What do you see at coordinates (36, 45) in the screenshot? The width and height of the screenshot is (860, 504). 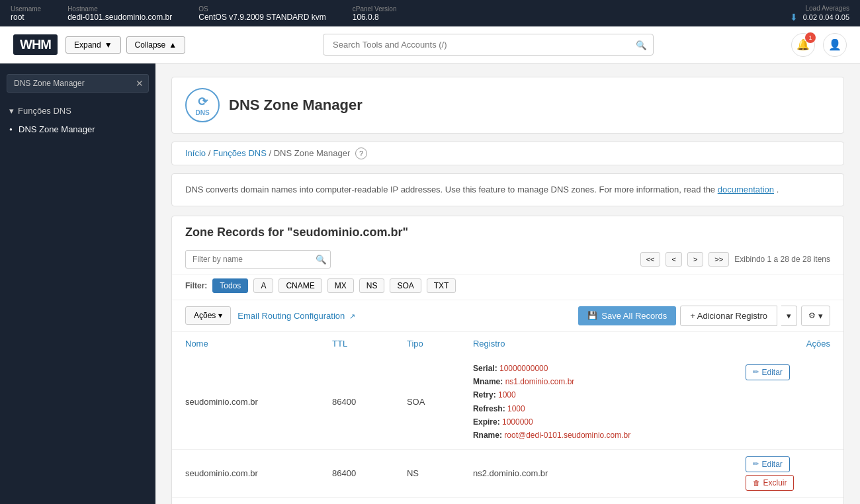 I see `whm-logo: WHM` at bounding box center [36, 45].